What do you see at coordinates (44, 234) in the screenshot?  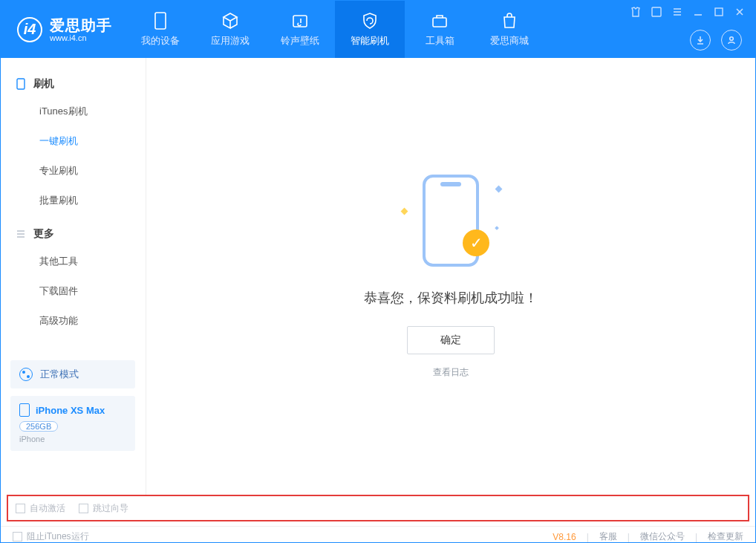 I see `section-title: 更多` at bounding box center [44, 234].